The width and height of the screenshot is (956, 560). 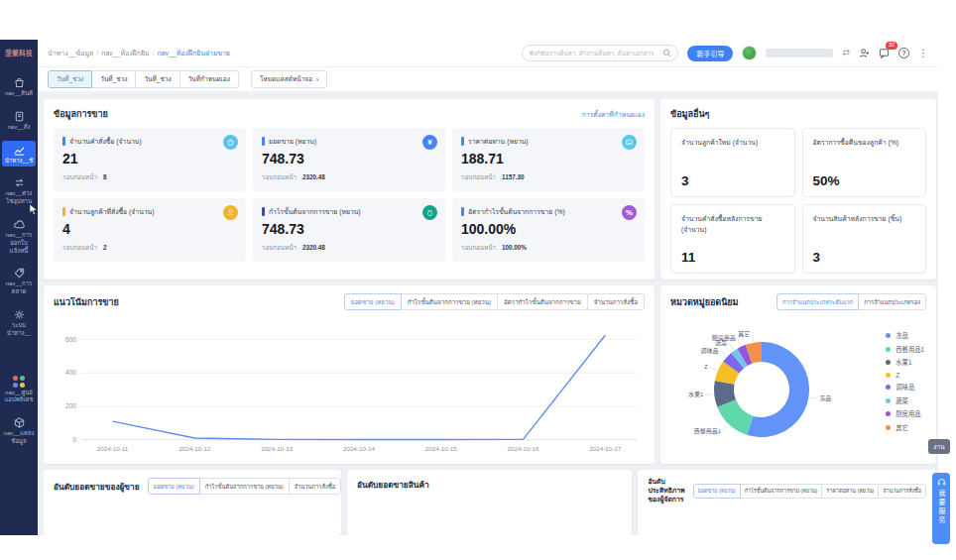 I want to click on legend-label: 厨房用品, so click(x=908, y=414).